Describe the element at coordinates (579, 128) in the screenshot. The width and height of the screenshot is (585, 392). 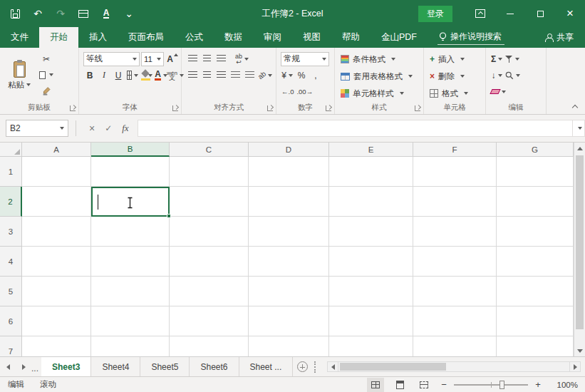
I see `expand-formula-bar-button` at that location.